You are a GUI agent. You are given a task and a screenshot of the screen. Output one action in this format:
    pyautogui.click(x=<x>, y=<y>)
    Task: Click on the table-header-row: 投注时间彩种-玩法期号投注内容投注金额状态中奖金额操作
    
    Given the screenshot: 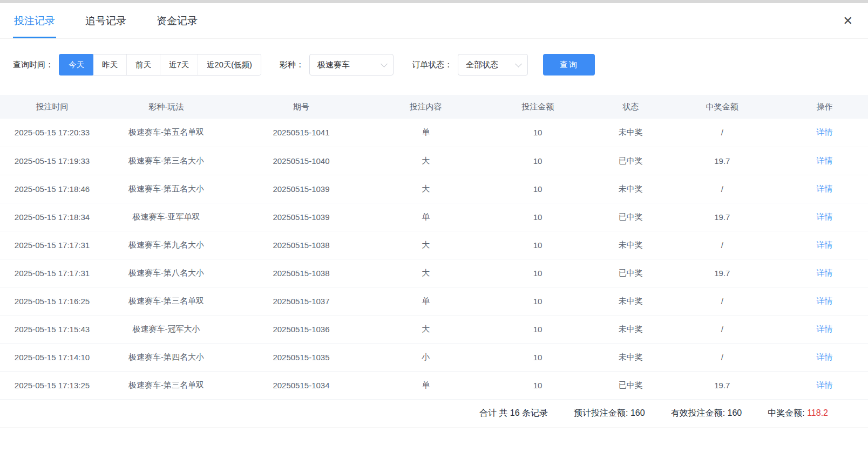 What is the action you would take?
    pyautogui.click(x=434, y=107)
    